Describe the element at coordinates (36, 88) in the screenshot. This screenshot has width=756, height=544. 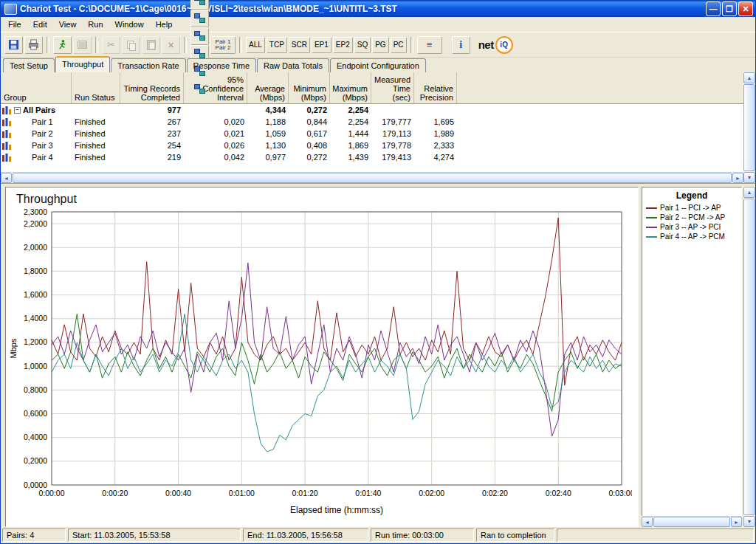
I see `column-header-0: Group` at that location.